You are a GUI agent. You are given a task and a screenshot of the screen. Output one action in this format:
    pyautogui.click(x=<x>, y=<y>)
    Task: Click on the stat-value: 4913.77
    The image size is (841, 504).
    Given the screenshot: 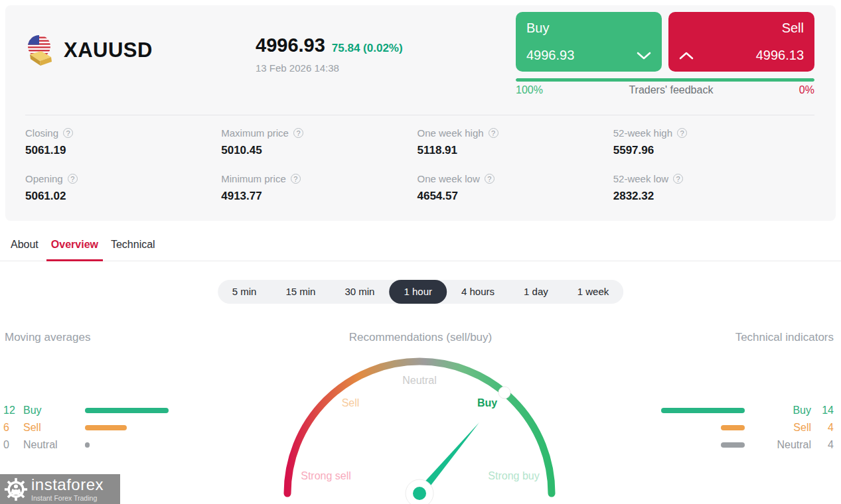 What is the action you would take?
    pyautogui.click(x=319, y=196)
    